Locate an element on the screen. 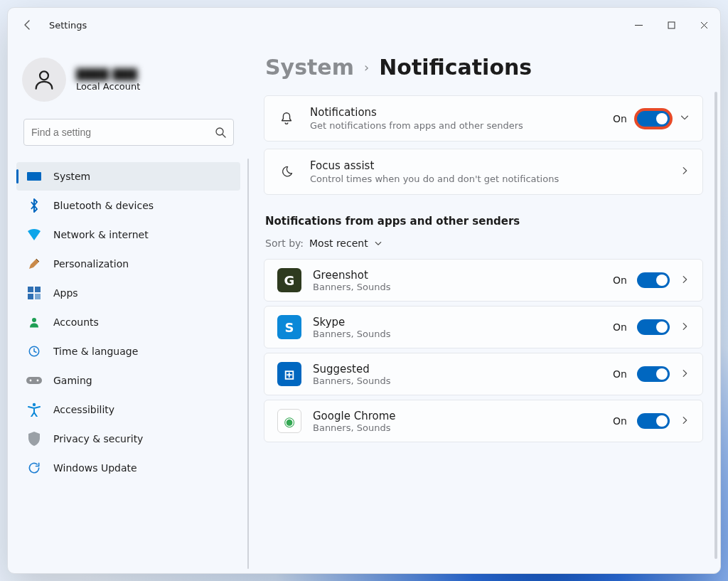 The width and height of the screenshot is (728, 581). sidebar-item-accessibility: Accessibility is located at coordinates (128, 410).